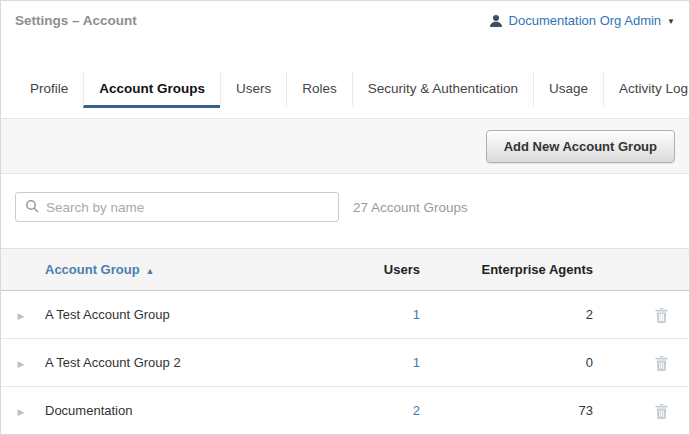 The image size is (690, 435). Describe the element at coordinates (345, 198) in the screenshot. I see `search-row: 27 Account Groups` at that location.